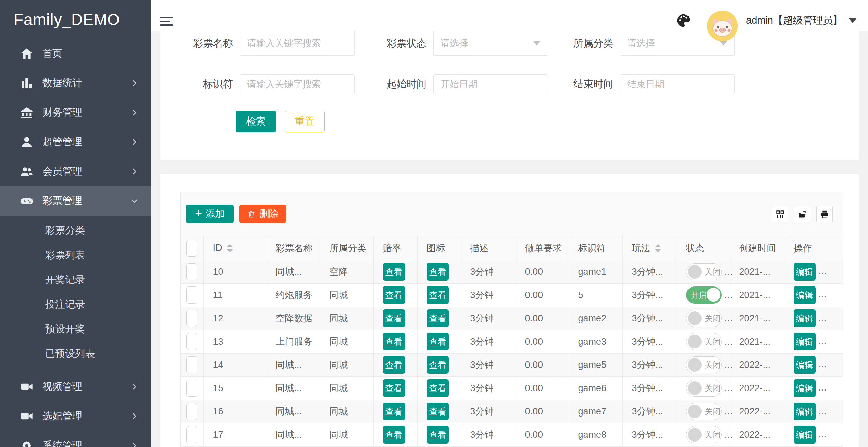 The image size is (868, 447). What do you see at coordinates (683, 21) in the screenshot?
I see `theme-palette-icon` at bounding box center [683, 21].